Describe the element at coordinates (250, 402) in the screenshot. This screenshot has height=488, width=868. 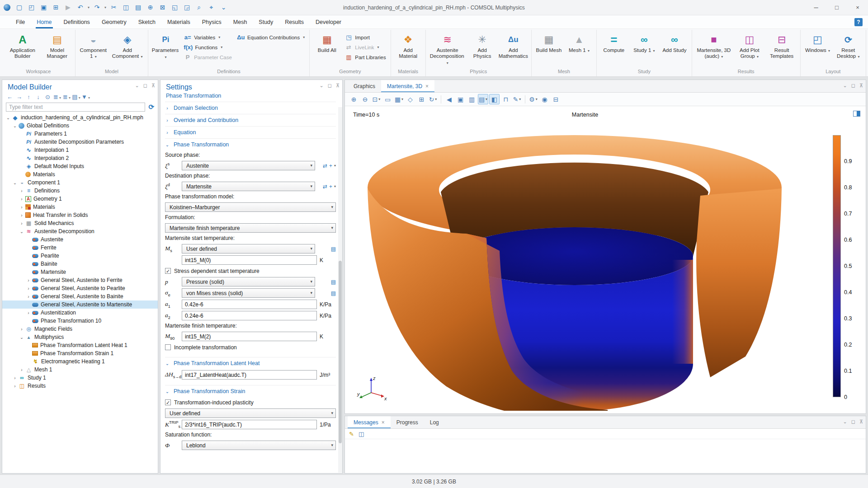
I see `checkbox-transformation-induced-plasticity: ✓Transformation-induced plasticity` at that location.